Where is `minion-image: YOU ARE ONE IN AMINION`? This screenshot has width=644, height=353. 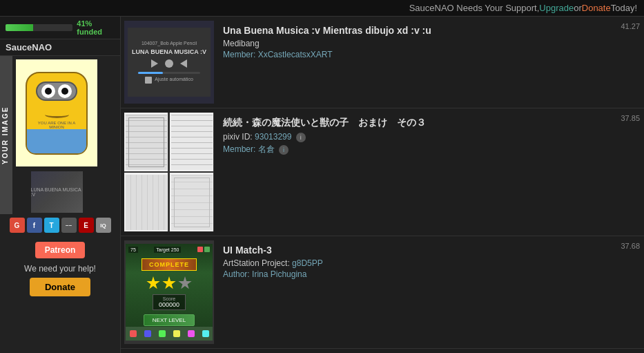 minion-image: YOU ARE ONE IN AMINION is located at coordinates (57, 113).